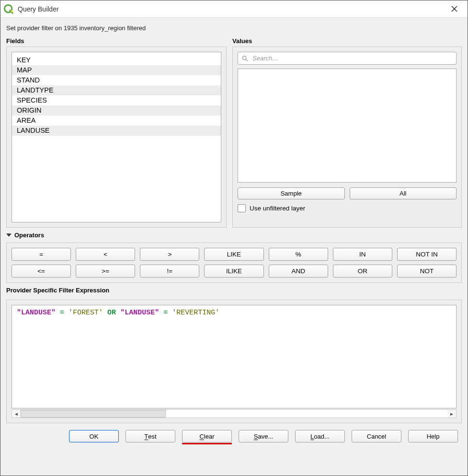  I want to click on clear-button: Clear, so click(207, 436).